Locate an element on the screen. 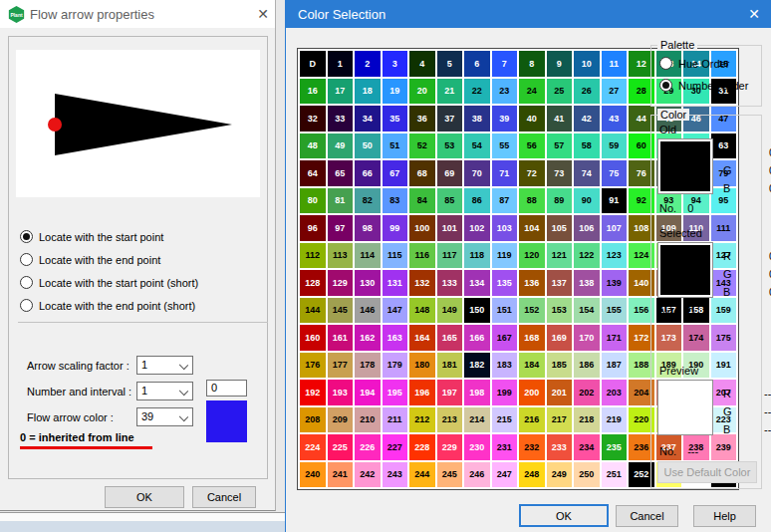  color-cell-216: 216 is located at coordinates (532, 420).